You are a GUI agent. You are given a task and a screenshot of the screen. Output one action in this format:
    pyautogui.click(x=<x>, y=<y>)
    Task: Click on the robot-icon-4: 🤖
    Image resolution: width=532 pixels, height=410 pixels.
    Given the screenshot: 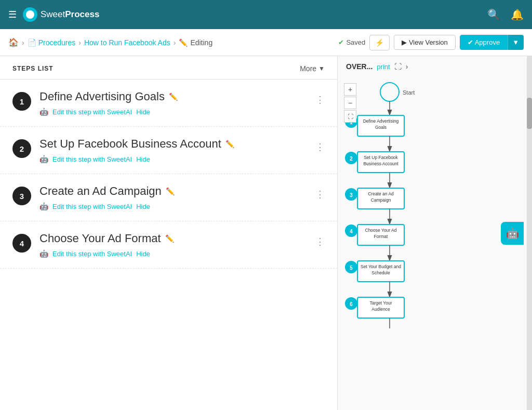 What is the action you would take?
    pyautogui.click(x=44, y=254)
    